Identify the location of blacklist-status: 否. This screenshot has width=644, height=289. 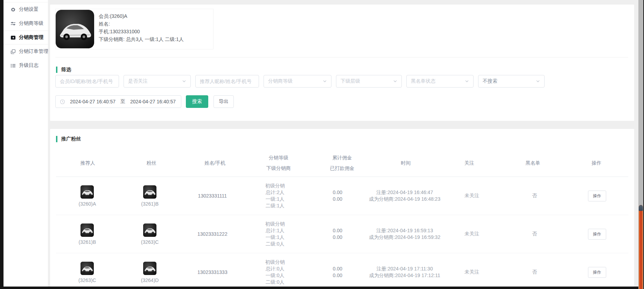
(534, 234).